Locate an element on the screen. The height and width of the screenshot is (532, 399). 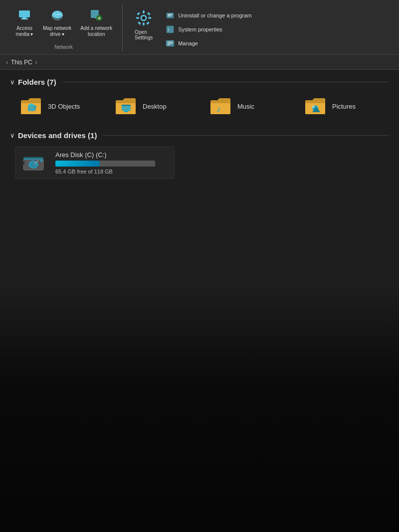
map-drive-label: Map networkdrive ▾ is located at coordinates (57, 31).